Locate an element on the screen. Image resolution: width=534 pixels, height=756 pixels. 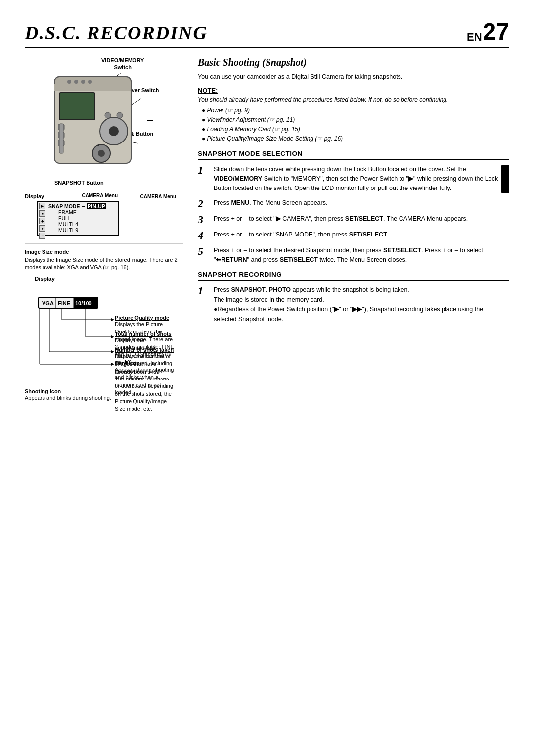
card-icon-text: Appears during shooting and blinks when … is located at coordinates (144, 381).